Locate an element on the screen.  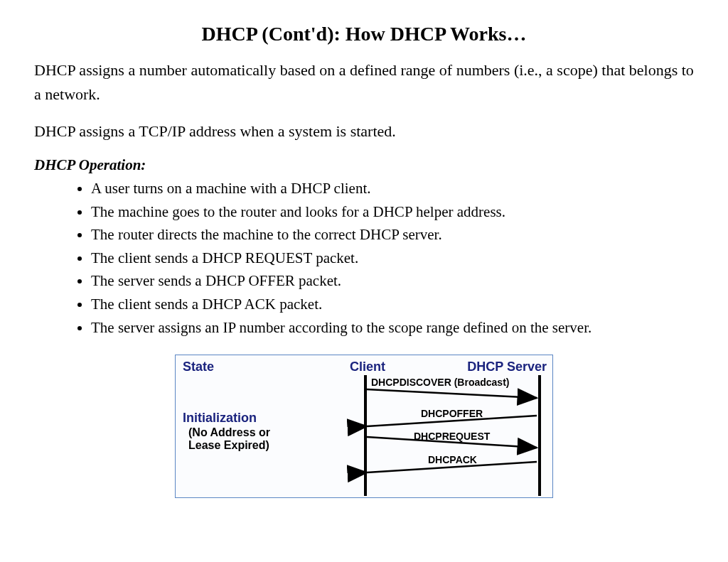
list-item: A user turns on a machine with a DHCP cl… is located at coordinates (392, 189).